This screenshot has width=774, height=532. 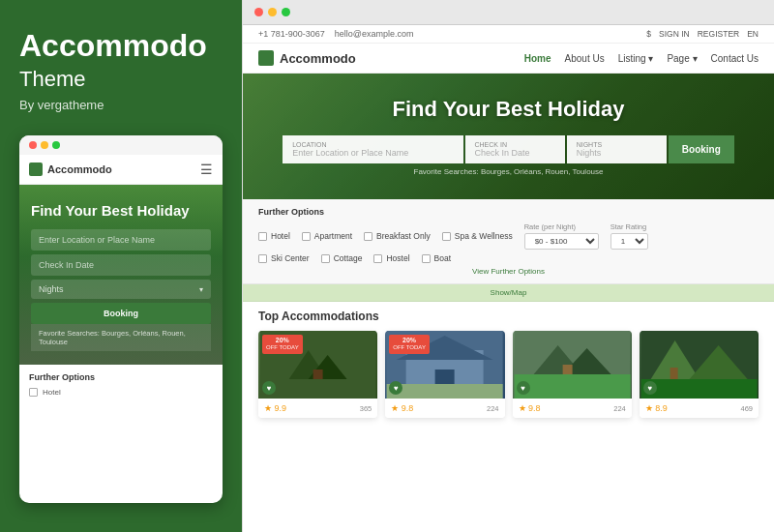 What do you see at coordinates (121, 145) in the screenshot?
I see `mockup-window-bar` at bounding box center [121, 145].